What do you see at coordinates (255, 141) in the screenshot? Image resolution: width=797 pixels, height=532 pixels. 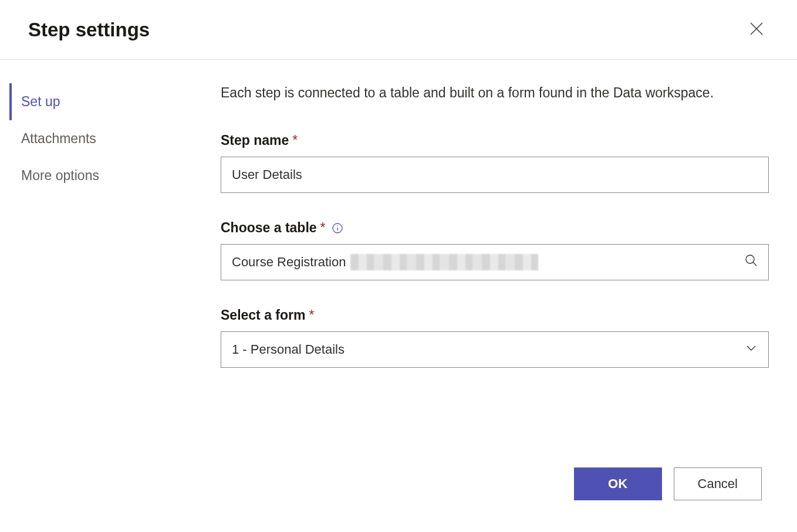 I see `label-text: Step name` at bounding box center [255, 141].